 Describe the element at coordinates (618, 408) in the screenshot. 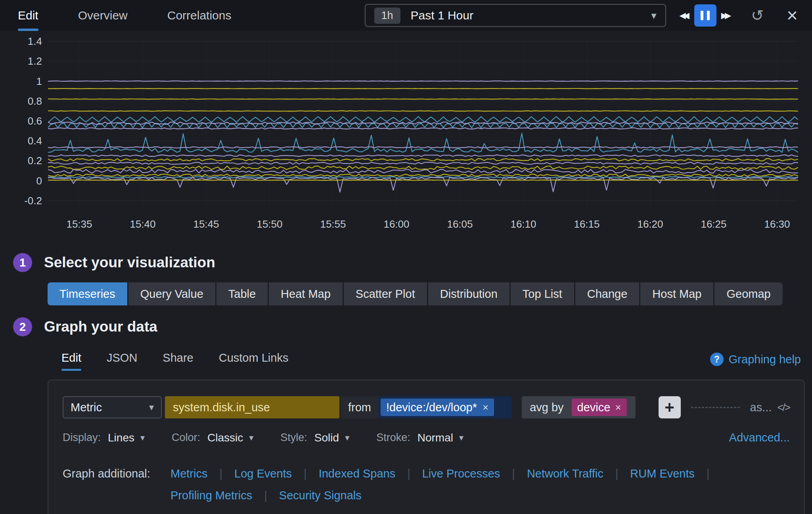

I see `remove-group-icon: ×` at that location.